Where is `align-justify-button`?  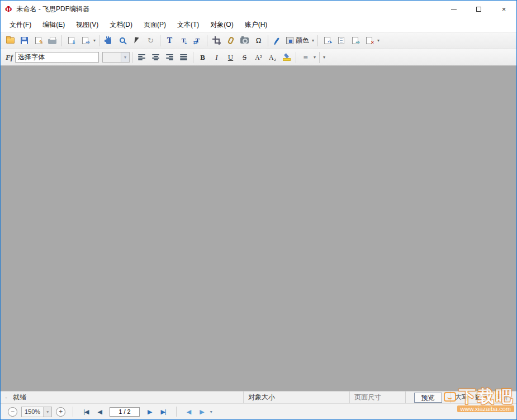 align-justify-button is located at coordinates (183, 58).